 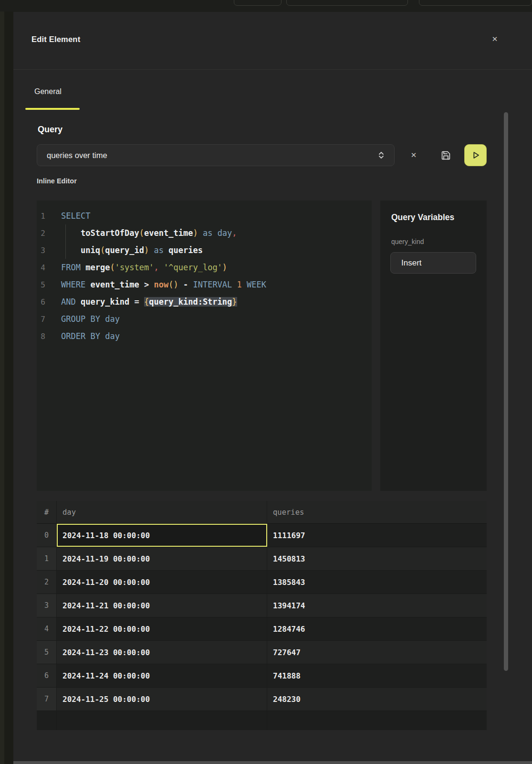 I want to click on code-text: FROM merge('system', '^query_log'), so click(x=144, y=267).